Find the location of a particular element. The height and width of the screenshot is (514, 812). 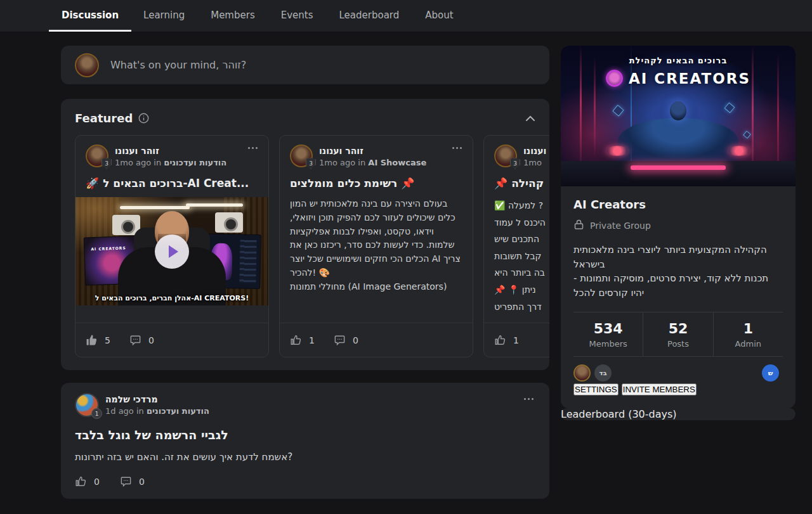

tab-events: Events is located at coordinates (297, 16).